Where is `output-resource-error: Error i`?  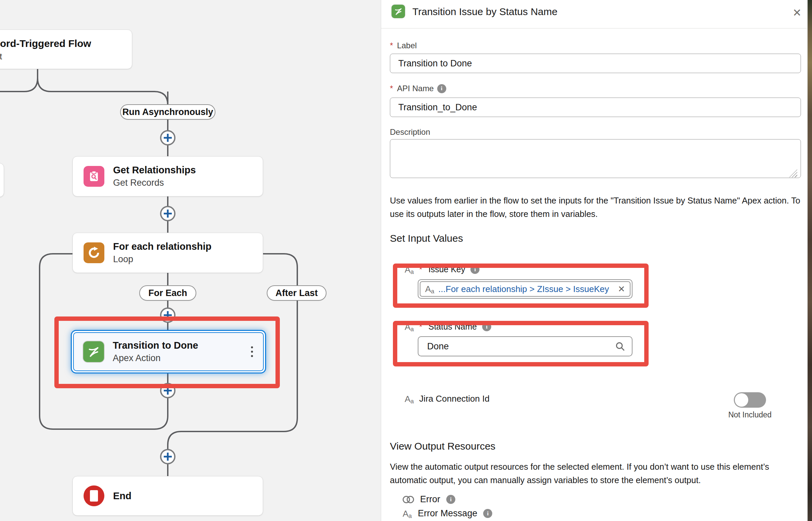
output-resource-error: Error i is located at coordinates (429, 499).